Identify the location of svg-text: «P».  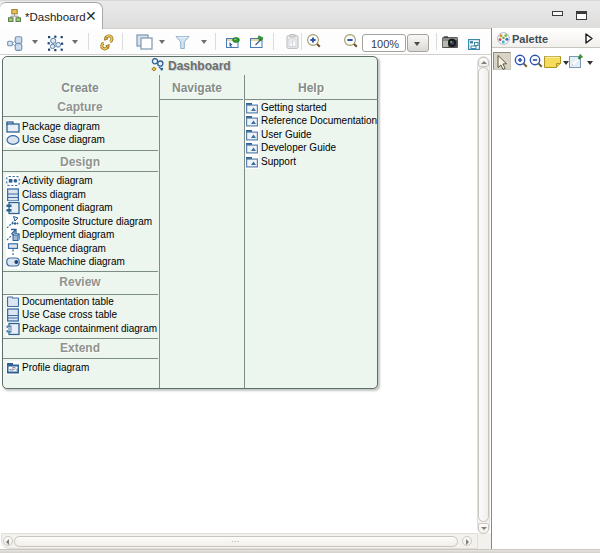
(14, 369).